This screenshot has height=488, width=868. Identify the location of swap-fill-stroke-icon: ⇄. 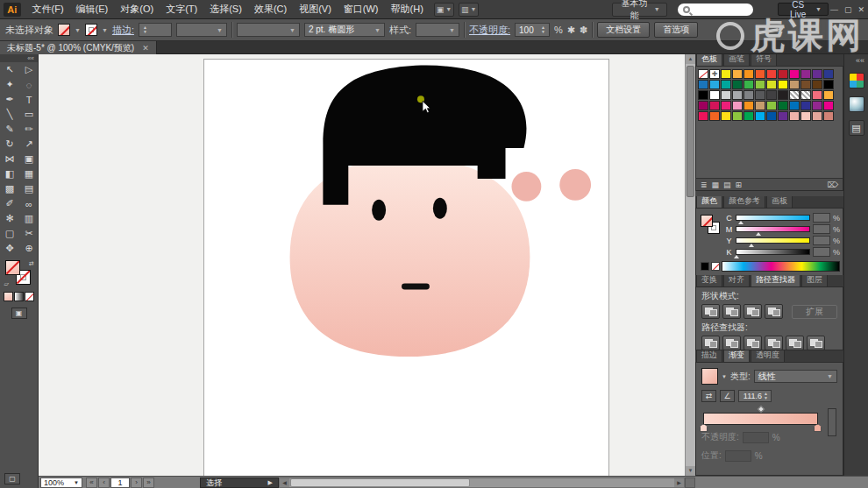
(32, 264).